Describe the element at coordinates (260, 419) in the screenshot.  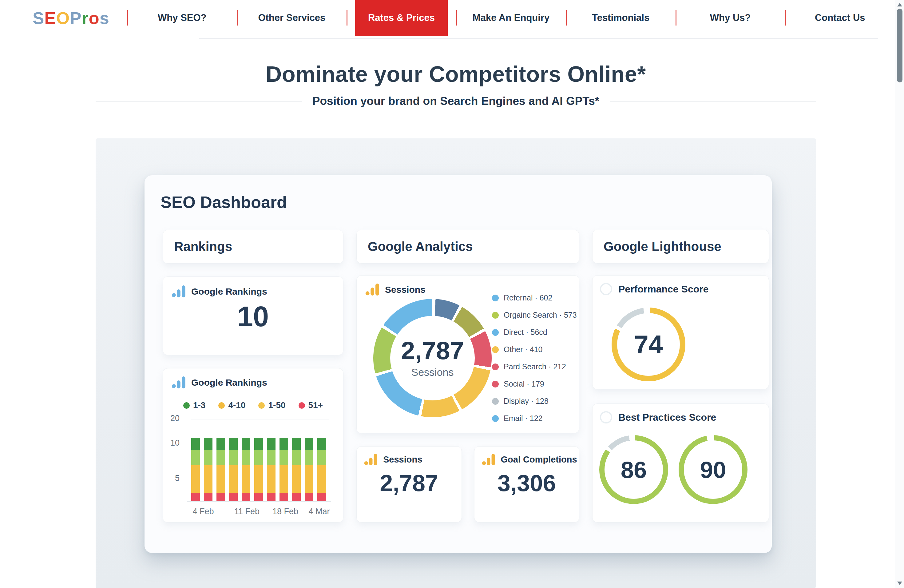
I see `gridline` at that location.